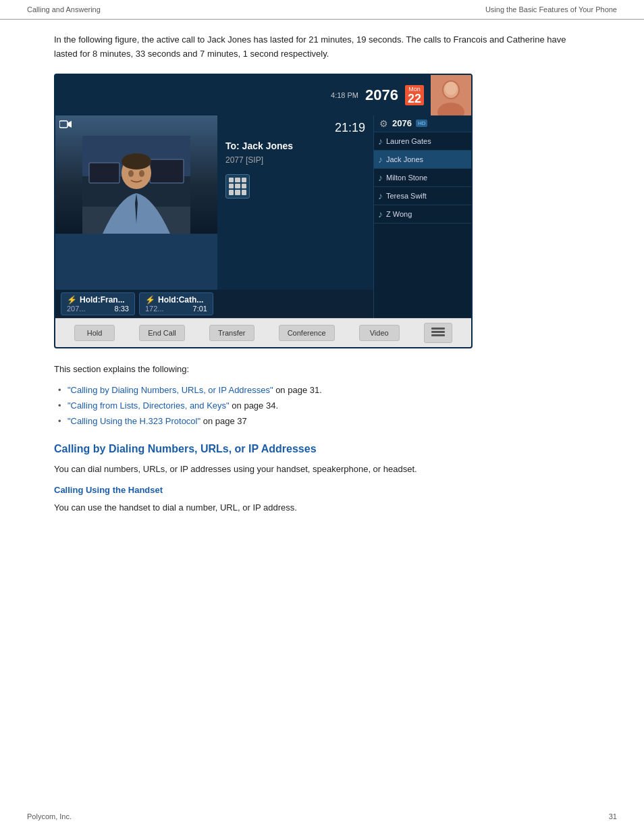 The width and height of the screenshot is (644, 834). I want to click on video-person, so click(136, 174).